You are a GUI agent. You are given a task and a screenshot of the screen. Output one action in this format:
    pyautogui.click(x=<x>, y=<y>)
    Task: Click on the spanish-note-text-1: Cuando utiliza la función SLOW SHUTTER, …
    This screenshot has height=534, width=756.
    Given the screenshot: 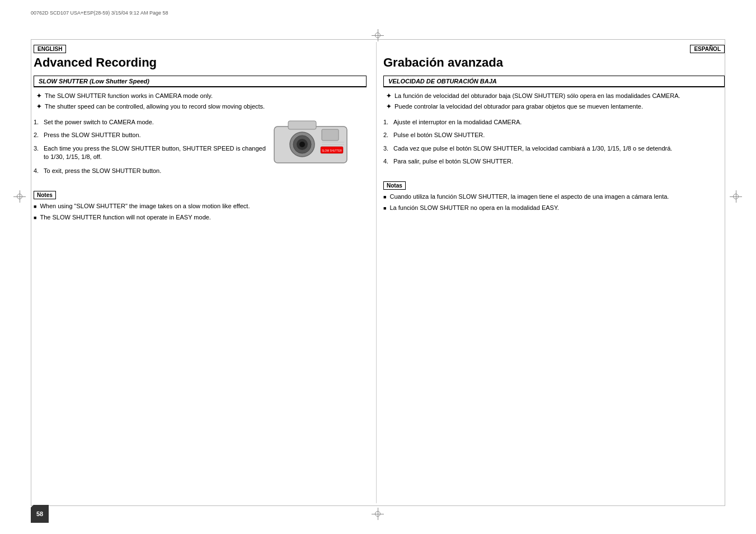 What is the action you would take?
    pyautogui.click(x=529, y=197)
    